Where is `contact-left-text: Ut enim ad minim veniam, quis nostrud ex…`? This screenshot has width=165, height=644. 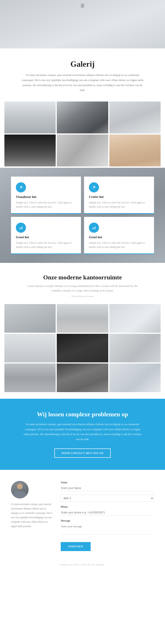
contact-left-text: Ut enim ad minim veniam, quis nostrud ex… is located at coordinates (32, 516).